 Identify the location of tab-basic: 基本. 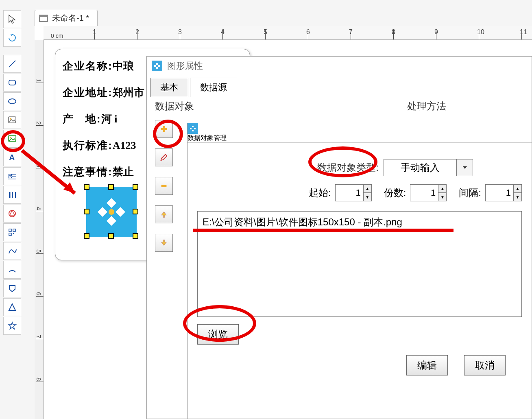
(169, 87).